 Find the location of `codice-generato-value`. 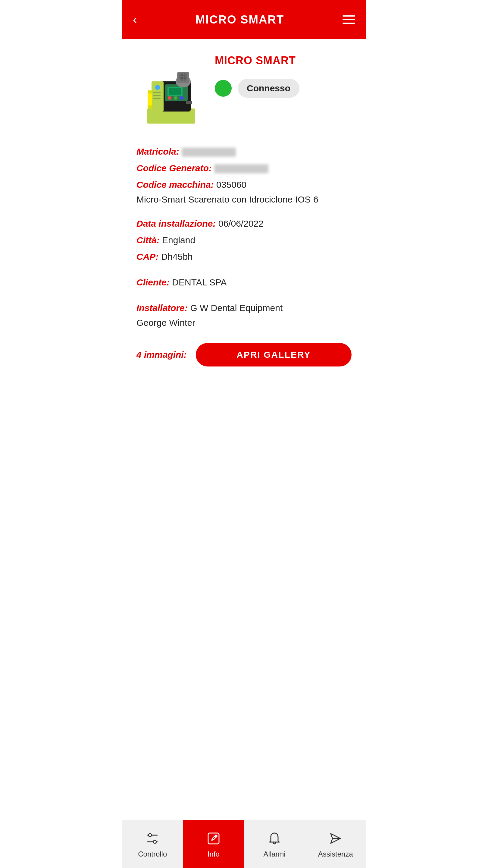

codice-generato-value is located at coordinates (241, 168).